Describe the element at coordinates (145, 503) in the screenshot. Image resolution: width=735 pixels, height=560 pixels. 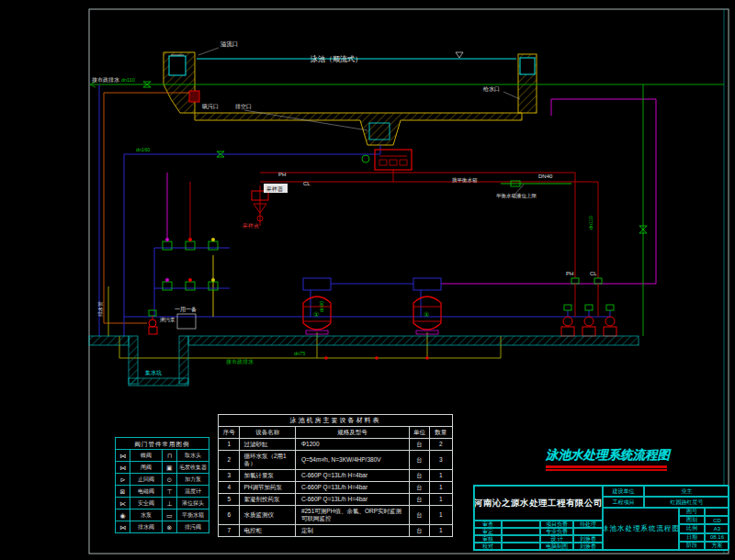
I see `legend-label: 安全阀` at that location.